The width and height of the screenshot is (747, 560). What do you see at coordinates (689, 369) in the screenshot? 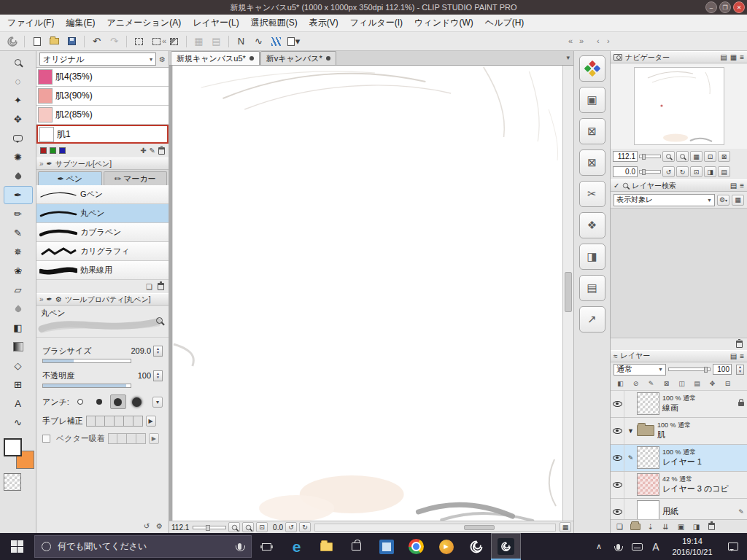
I see `layer-opacity-slider` at bounding box center [689, 369].